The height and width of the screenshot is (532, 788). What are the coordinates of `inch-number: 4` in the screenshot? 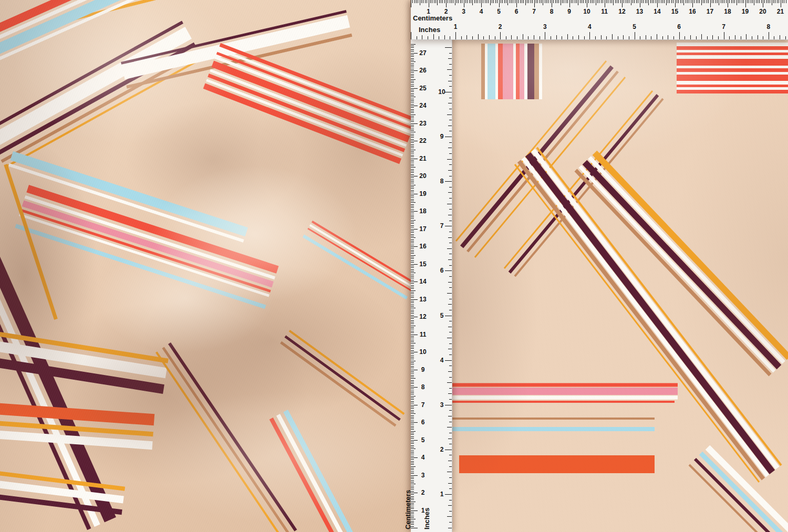 It's located at (442, 360).